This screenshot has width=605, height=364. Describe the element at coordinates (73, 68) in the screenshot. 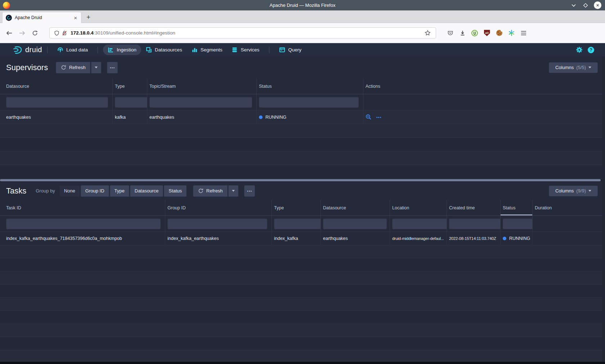

I see `supervisors-refresh-button: Refresh` at that location.